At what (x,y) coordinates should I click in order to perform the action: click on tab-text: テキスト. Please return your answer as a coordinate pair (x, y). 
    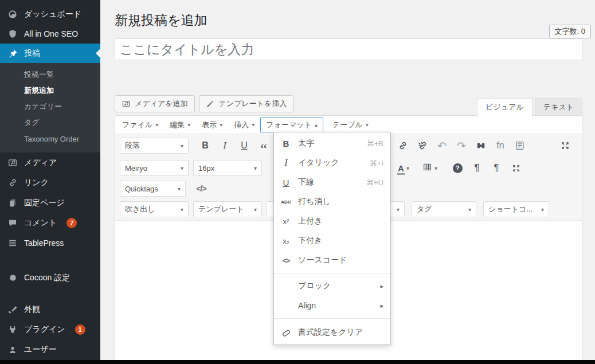
    Looking at the image, I should click on (558, 107).